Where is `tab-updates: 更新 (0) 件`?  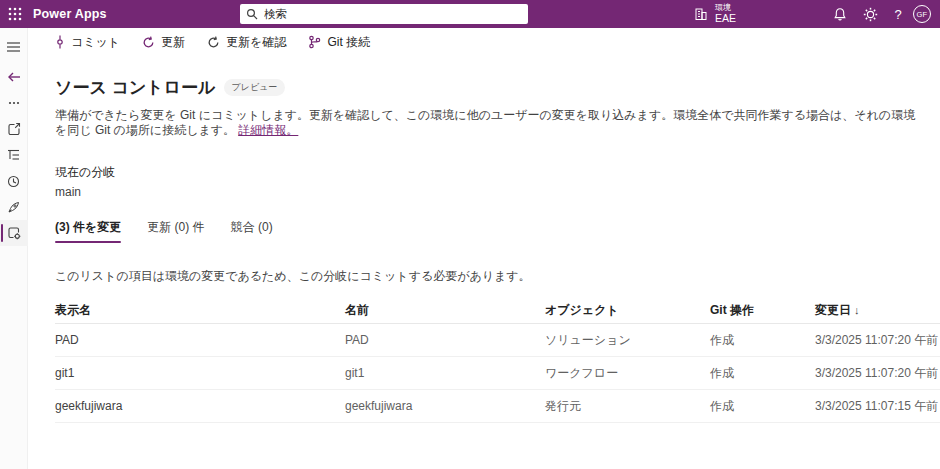 tab-updates: 更新 (0) 件 is located at coordinates (176, 231).